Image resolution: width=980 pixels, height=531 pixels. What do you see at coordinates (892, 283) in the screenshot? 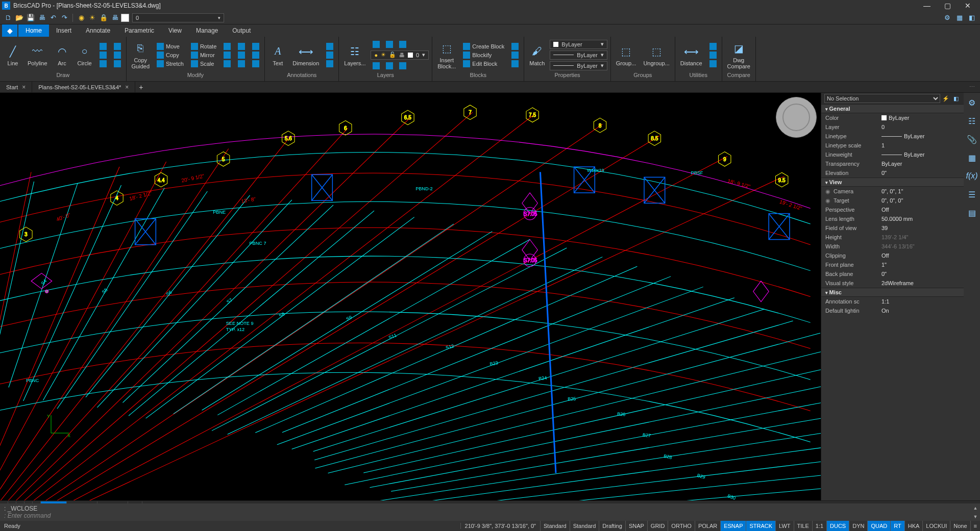
I see `property-row: Visual style2dWireframe` at bounding box center [892, 283].